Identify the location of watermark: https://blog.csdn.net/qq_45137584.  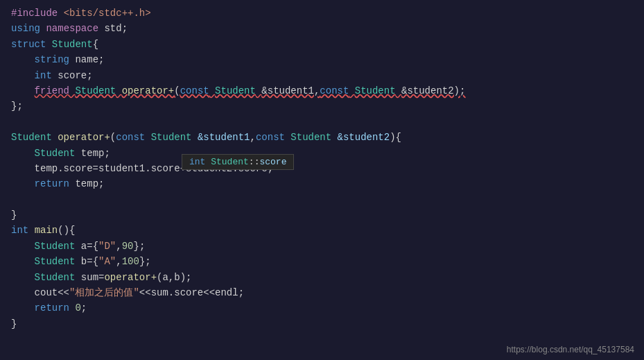
(571, 350).